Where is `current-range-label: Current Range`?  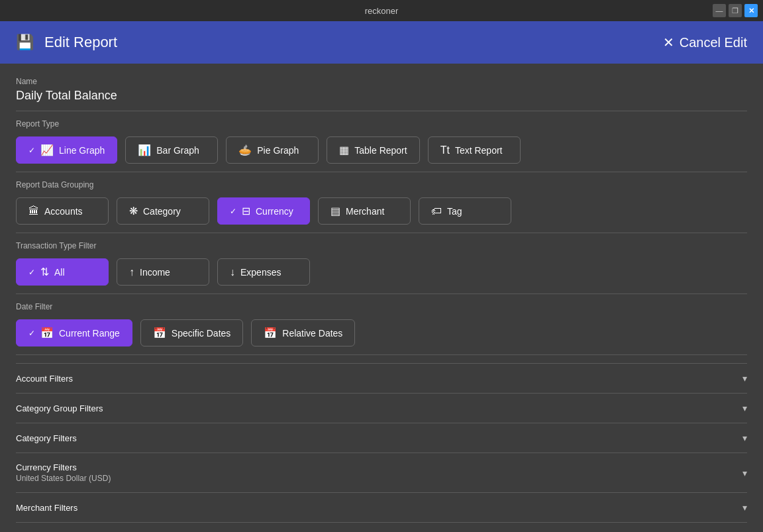
current-range-label: Current Range is located at coordinates (89, 333).